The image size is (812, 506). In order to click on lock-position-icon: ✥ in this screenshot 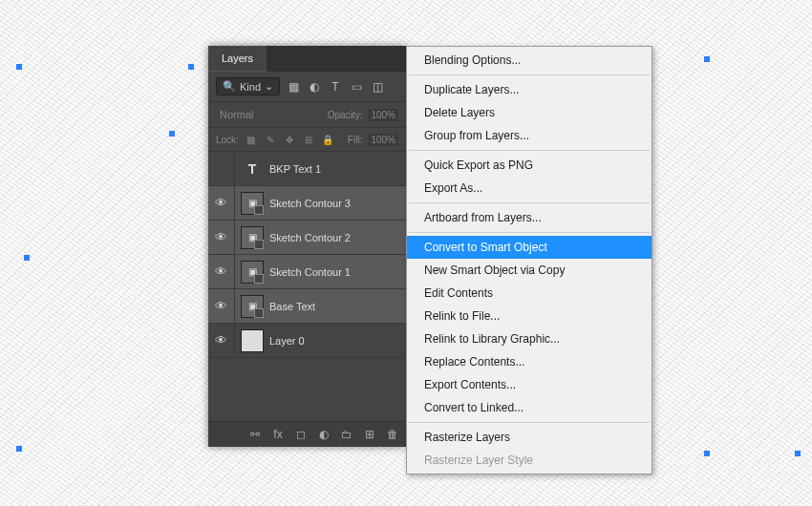, I will do `click(289, 139)`.